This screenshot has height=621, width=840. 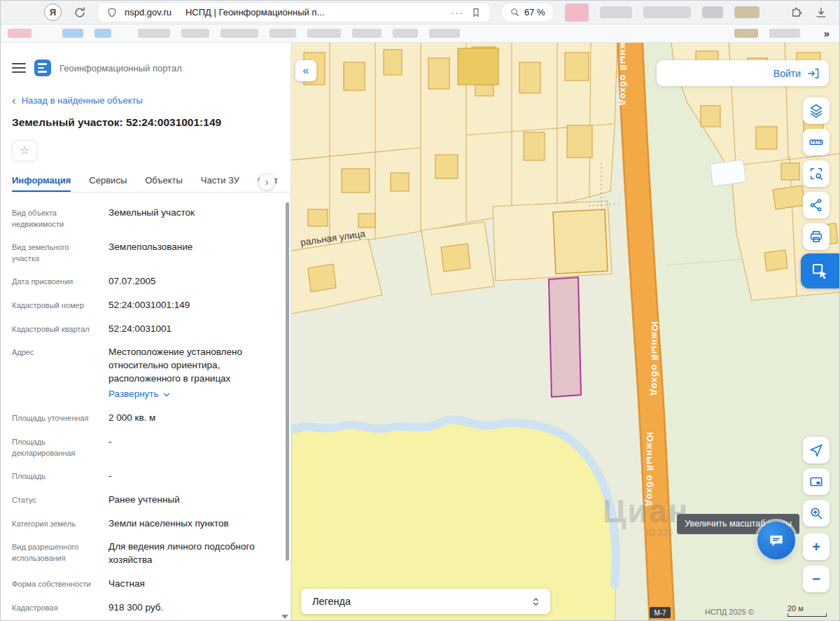 I want to click on scrollbar-down-button, so click(x=285, y=617).